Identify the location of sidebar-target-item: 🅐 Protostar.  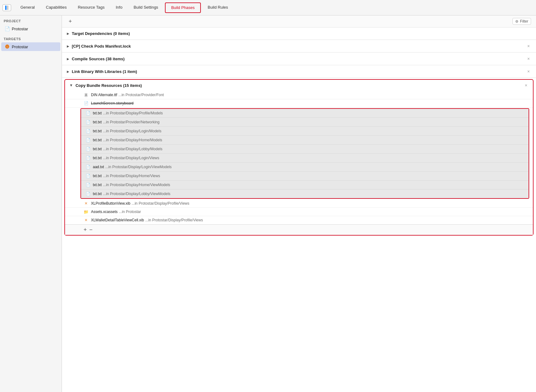
(31, 47).